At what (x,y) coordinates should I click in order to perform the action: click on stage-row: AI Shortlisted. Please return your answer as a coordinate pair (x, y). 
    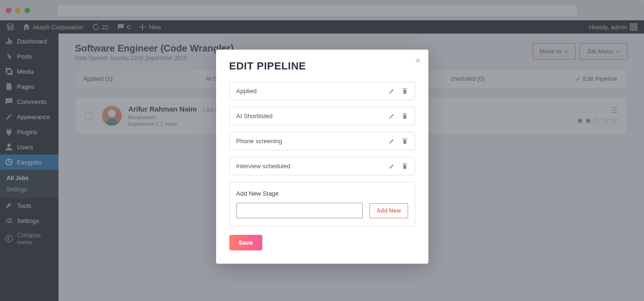
    Looking at the image, I should click on (322, 116).